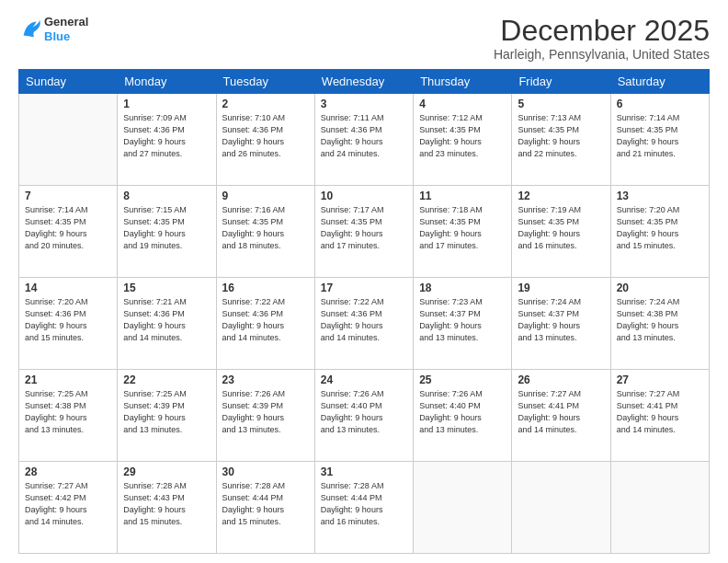 The image size is (728, 563). I want to click on day-number: 27, so click(660, 380).